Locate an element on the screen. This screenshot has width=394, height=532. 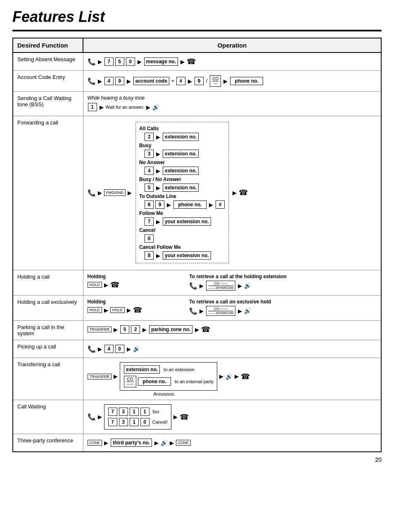
key-3b: 3 is located at coordinates (123, 422).